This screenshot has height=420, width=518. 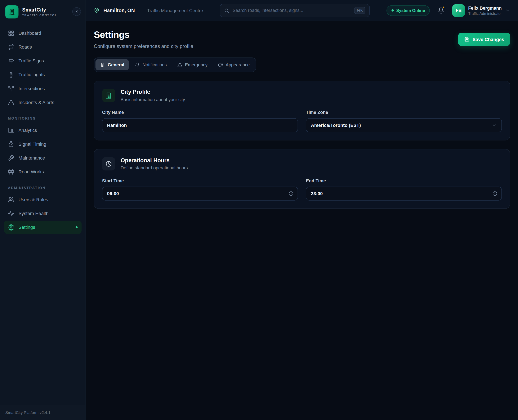 I want to click on avatar: FB, so click(x=459, y=10).